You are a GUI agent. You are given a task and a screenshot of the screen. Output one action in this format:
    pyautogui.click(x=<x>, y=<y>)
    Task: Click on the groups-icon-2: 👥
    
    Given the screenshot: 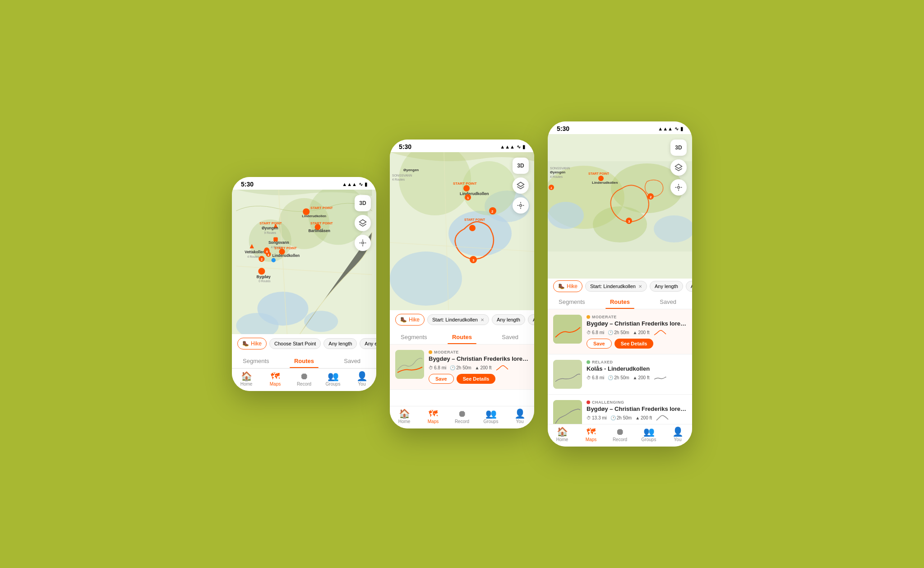 What is the action you would take?
    pyautogui.click(x=491, y=414)
    